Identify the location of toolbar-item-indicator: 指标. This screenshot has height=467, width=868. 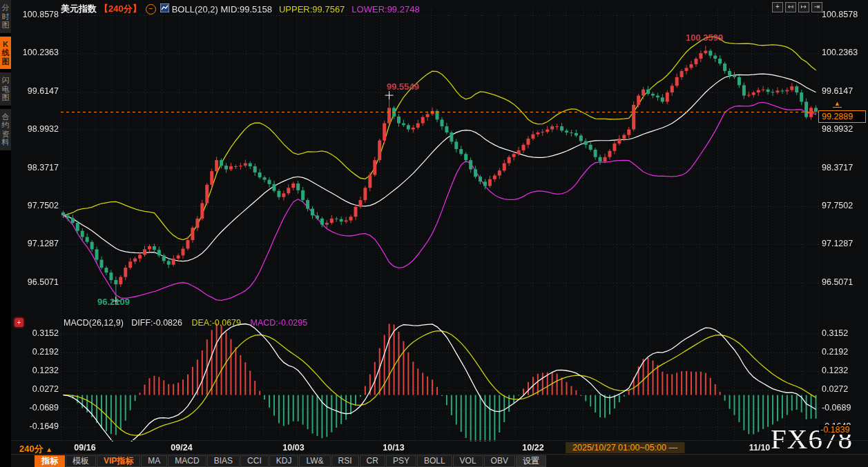
(50, 461).